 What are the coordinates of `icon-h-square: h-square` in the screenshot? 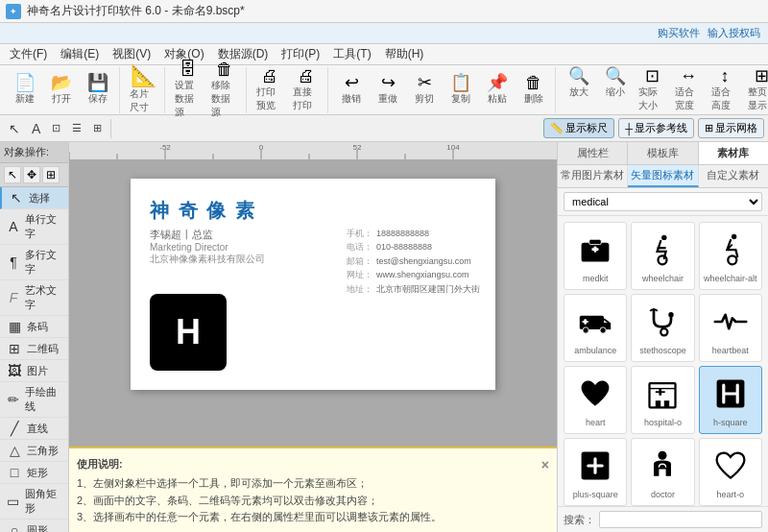 It's located at (731, 399).